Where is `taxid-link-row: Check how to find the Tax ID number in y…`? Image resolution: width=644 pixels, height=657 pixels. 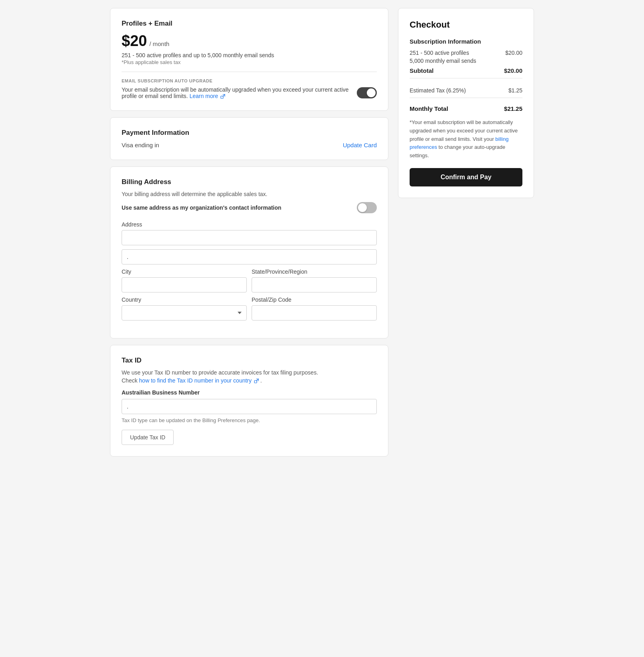 taxid-link-row: Check how to find the Tax ID number in y… is located at coordinates (249, 381).